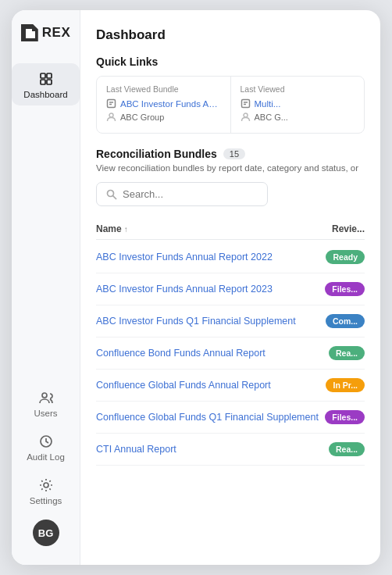 Image resolution: width=392 pixels, height=575 pixels. I want to click on table-row: Confluence Global Funds Q1 Financial Sup…, so click(230, 417).